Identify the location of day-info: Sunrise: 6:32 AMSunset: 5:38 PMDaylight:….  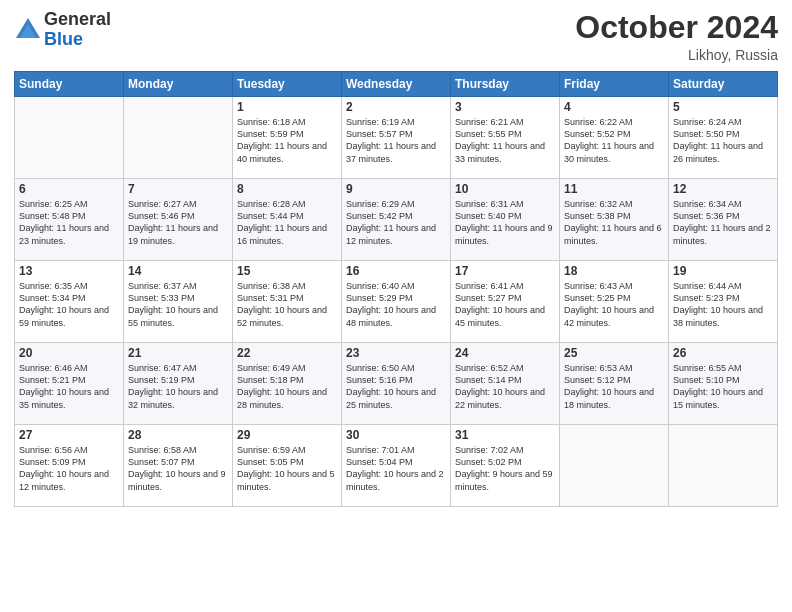
(614, 222).